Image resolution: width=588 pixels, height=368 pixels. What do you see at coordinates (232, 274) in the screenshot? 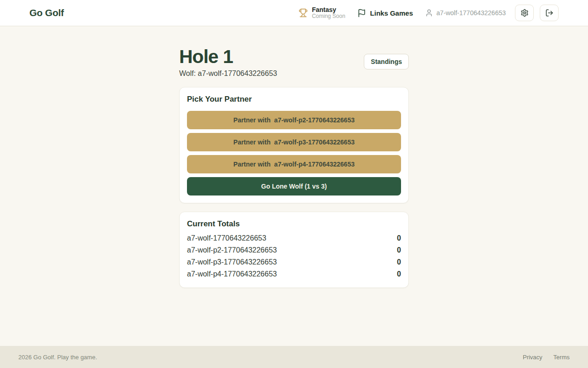
I see `player-name: a7-wolf-p4-1770643226653` at bounding box center [232, 274].